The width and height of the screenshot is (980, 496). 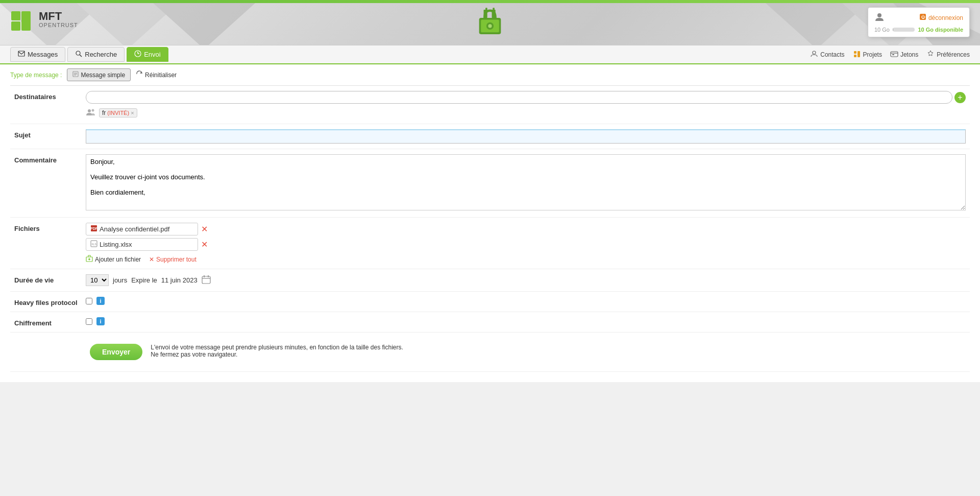 What do you see at coordinates (206, 280) in the screenshot?
I see `calendar-icon` at bounding box center [206, 280].